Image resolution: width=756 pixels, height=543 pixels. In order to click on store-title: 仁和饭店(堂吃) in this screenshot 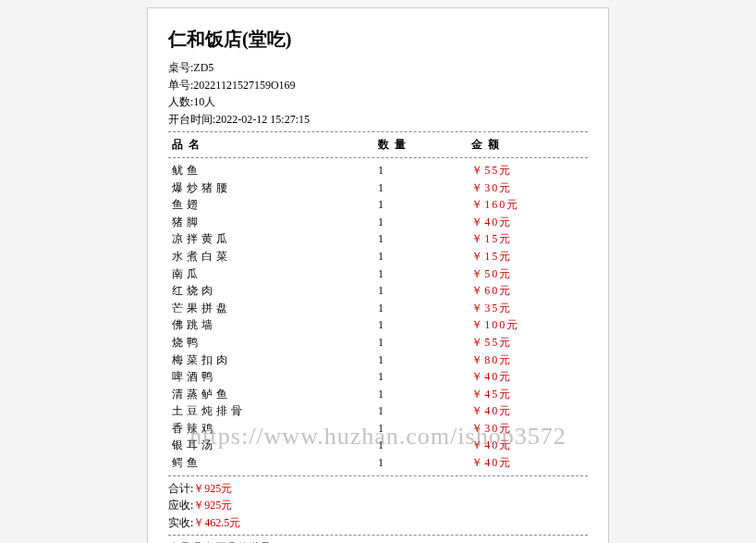, I will do `click(378, 39)`.